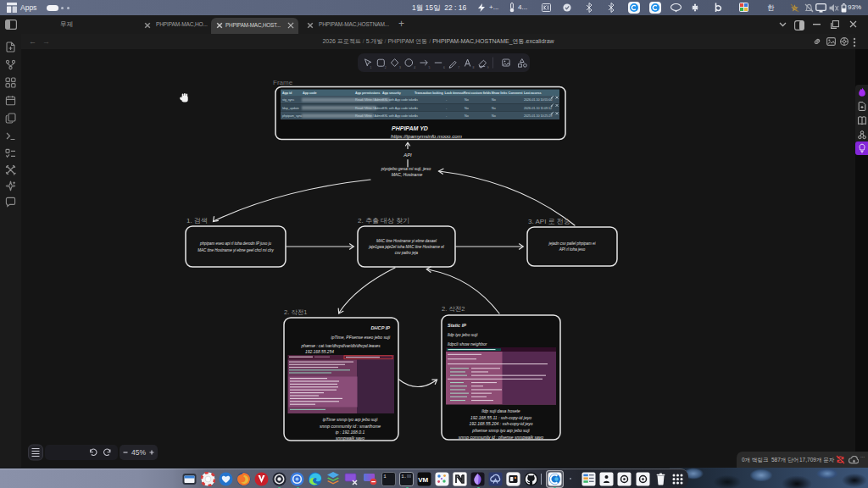 This screenshot has height=488, width=868. Describe the element at coordinates (500, 430) in the screenshot. I see `svg-text: pfsense snmp iyo arp jebo suji` at that location.